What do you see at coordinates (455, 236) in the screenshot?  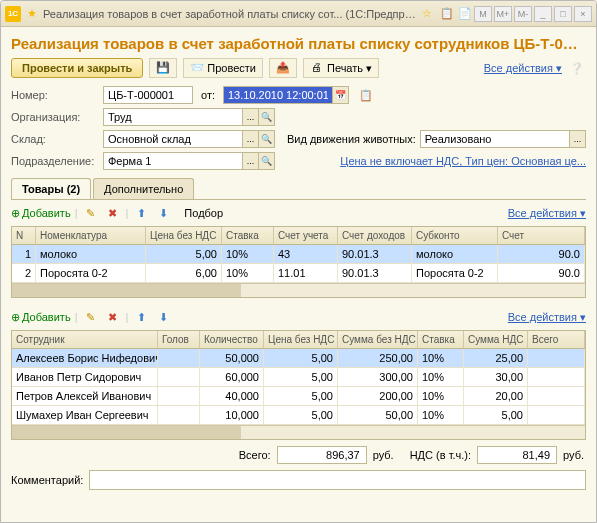 I see `col-subk: Субконто` at bounding box center [455, 236].